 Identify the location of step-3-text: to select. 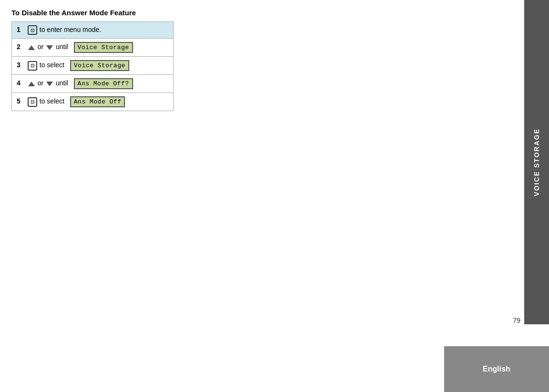
(52, 65).